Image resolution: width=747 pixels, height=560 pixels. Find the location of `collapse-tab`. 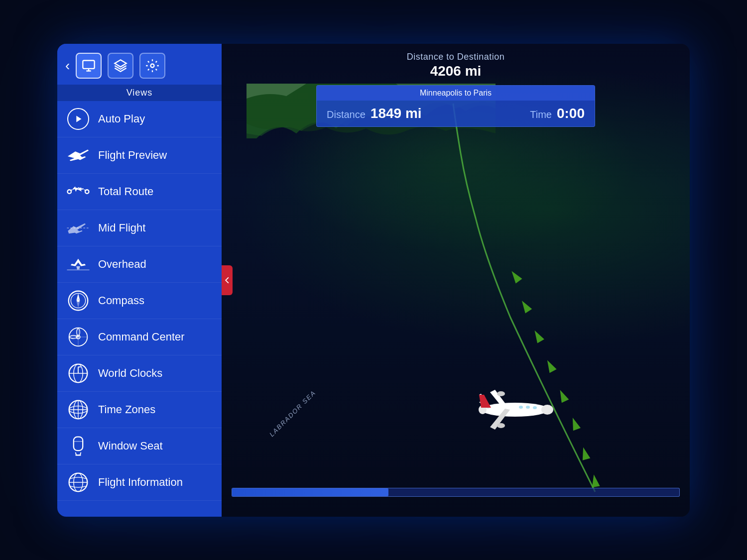

collapse-tab is located at coordinates (227, 280).